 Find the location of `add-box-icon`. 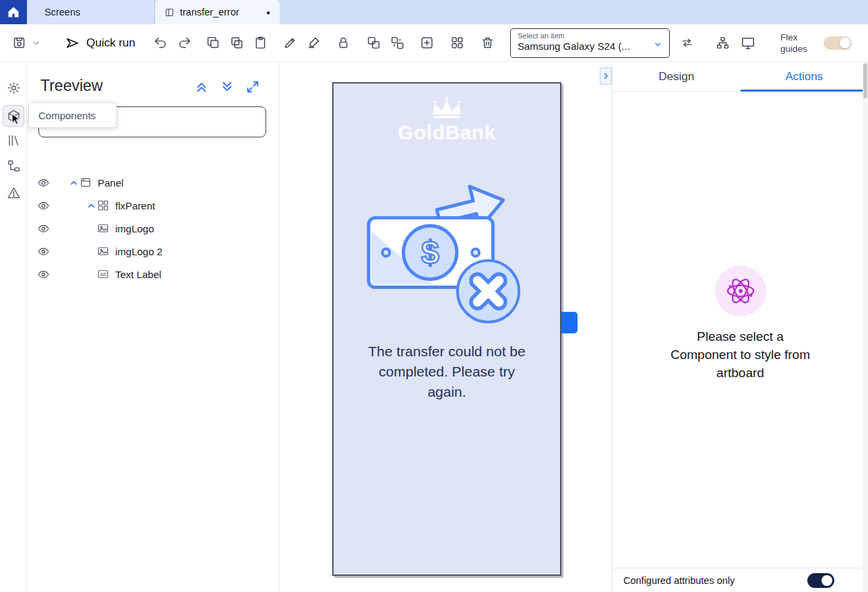

add-box-icon is located at coordinates (427, 43).